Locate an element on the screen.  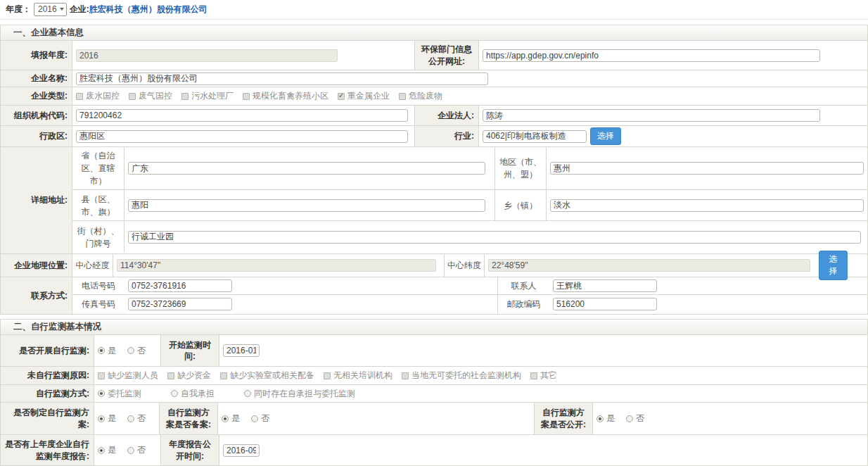
reason-option-no-agency: 当地无可委托的社会监测机构 is located at coordinates (461, 376).